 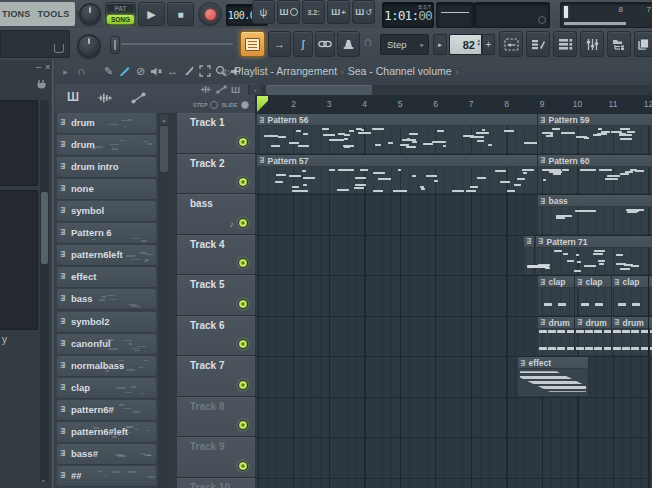 I want to click on value-plus-button: +, so click(x=488, y=44).